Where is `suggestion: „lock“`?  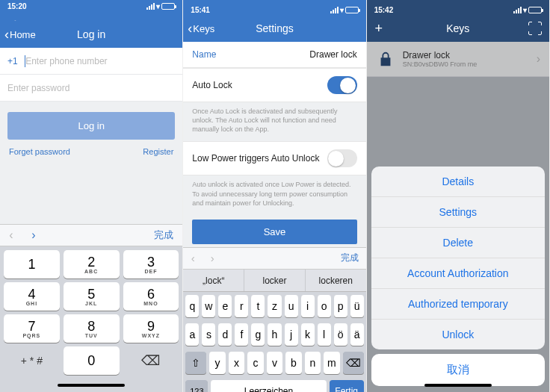 suggestion: „lock“ is located at coordinates (214, 281).